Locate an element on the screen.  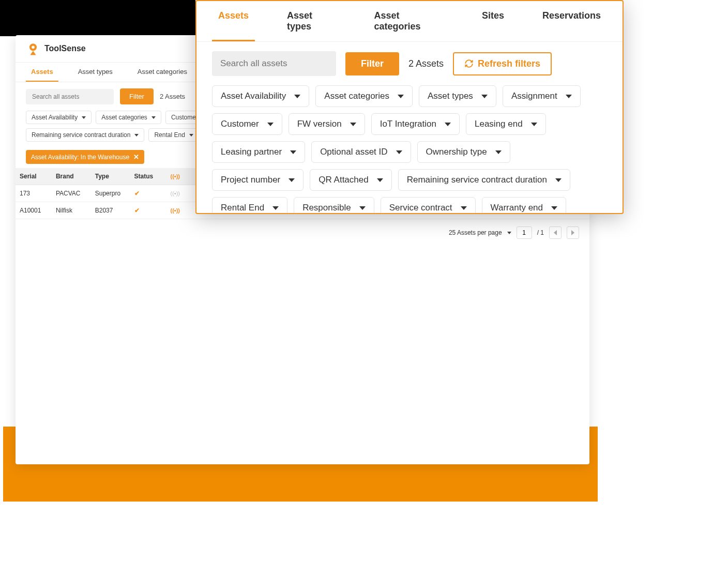
tab-sites-lg: Sites is located at coordinates (493, 21).